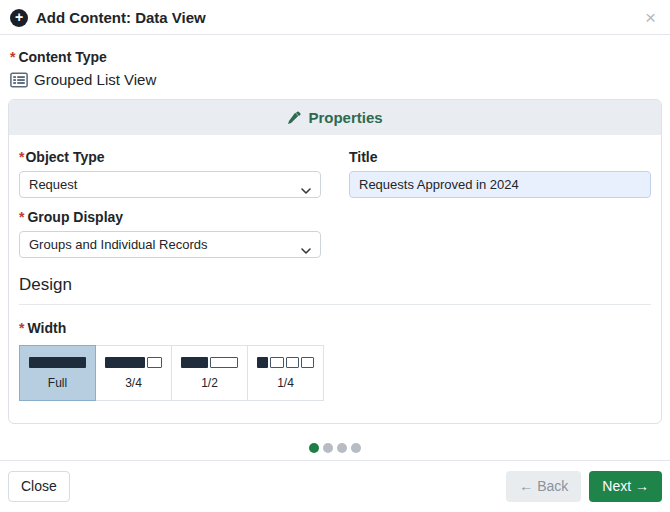 This screenshot has height=512, width=670. Describe the element at coordinates (172, 373) in the screenshot. I see `width-option-group: Full3/41/21/4` at that location.